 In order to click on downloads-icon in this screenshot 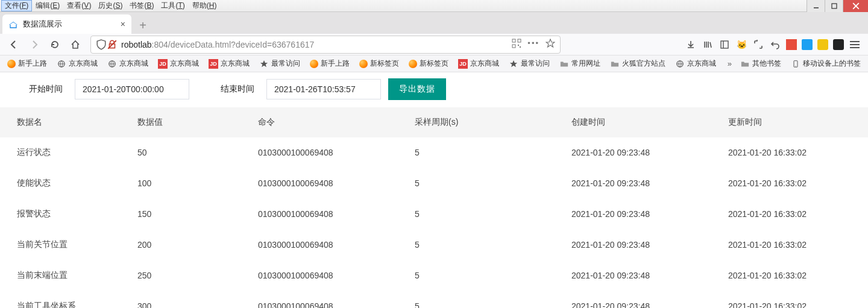, I will do `click(691, 45)`.